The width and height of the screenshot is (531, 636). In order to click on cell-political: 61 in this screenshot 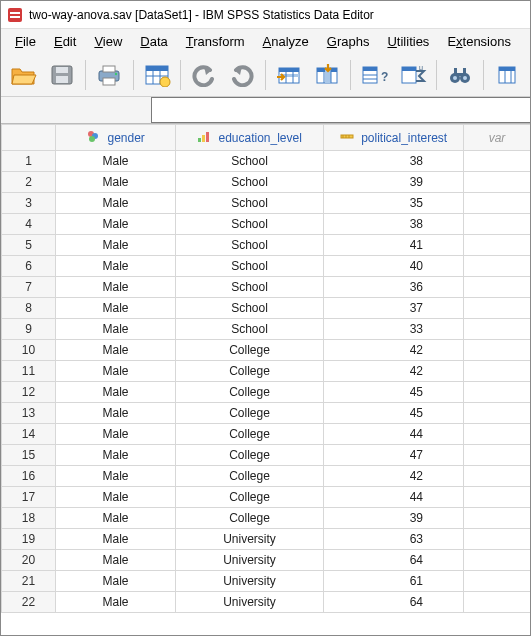, I will do `click(394, 582)`.